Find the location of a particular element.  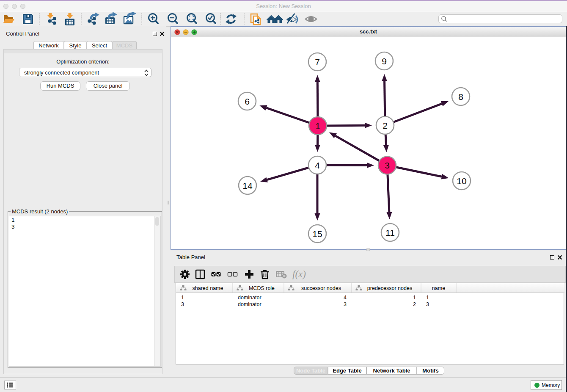

svg-text: 9 is located at coordinates (384, 61).